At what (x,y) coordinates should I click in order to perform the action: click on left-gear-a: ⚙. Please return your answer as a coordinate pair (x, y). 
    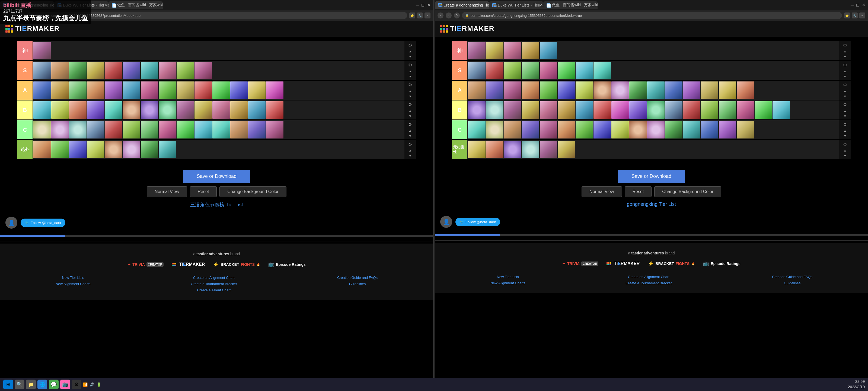
    Looking at the image, I should click on (410, 85).